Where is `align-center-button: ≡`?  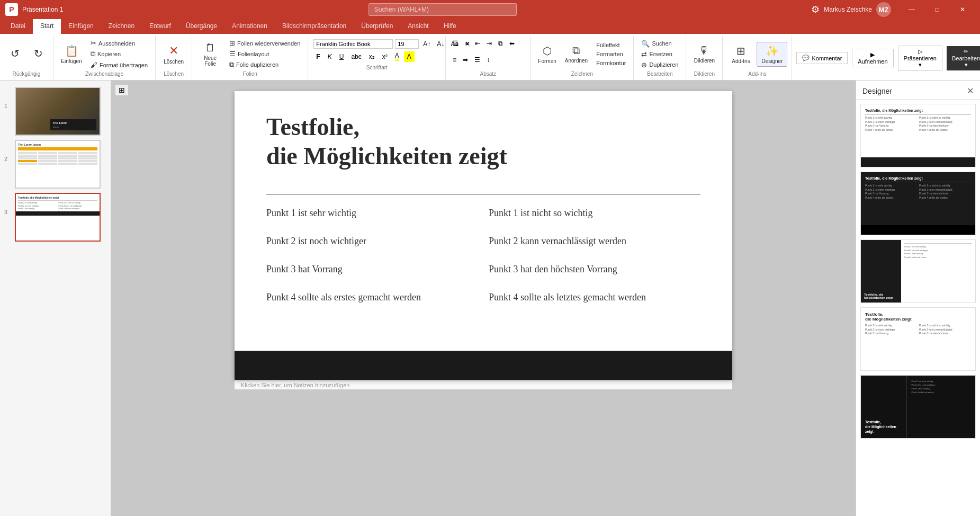 align-center-button: ≡ is located at coordinates (454, 60).